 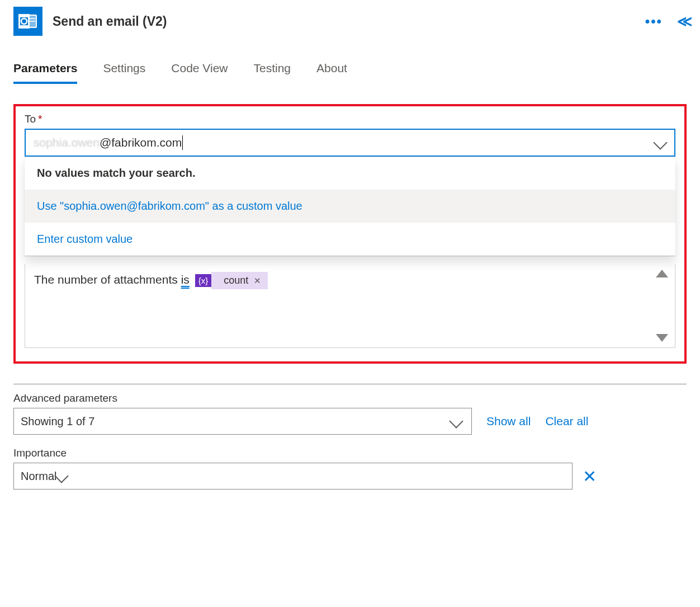 I want to click on dropdown-enter-custom: Enter custom value, so click(x=350, y=239).